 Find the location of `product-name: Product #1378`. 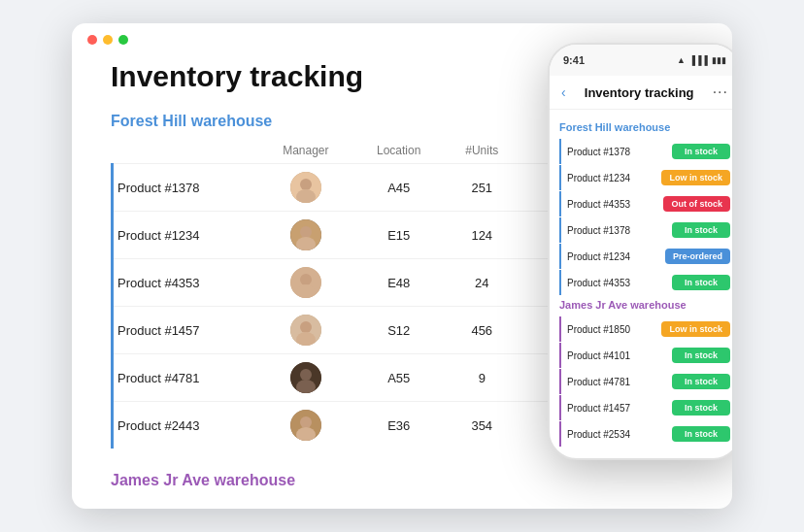

product-name: Product #1378 is located at coordinates (186, 188).